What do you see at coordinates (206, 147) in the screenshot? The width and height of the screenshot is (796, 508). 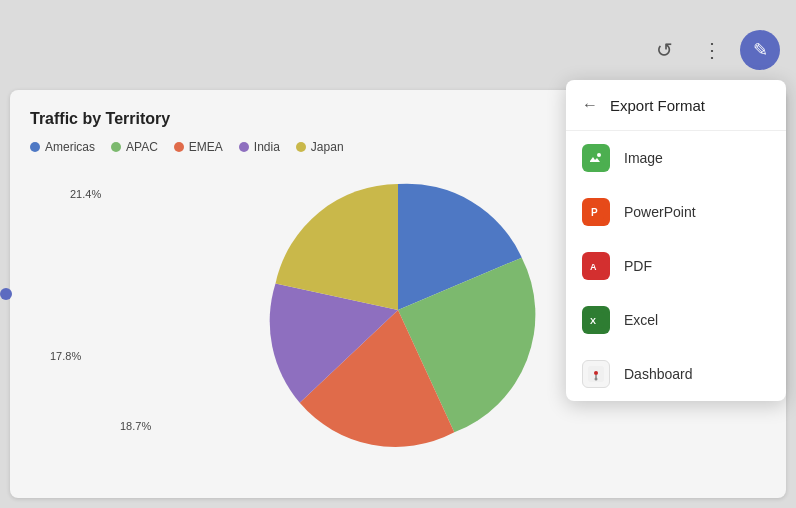 I see `legend-label-emea: EMEA` at bounding box center [206, 147].